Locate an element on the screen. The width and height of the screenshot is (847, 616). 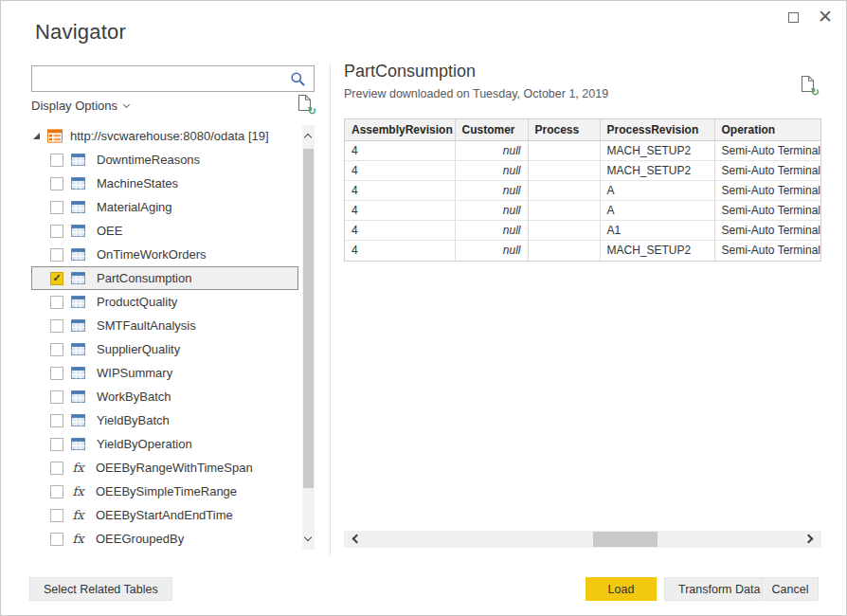
column-header-assemblyrevision: AssemblyRevision is located at coordinates (400, 131).